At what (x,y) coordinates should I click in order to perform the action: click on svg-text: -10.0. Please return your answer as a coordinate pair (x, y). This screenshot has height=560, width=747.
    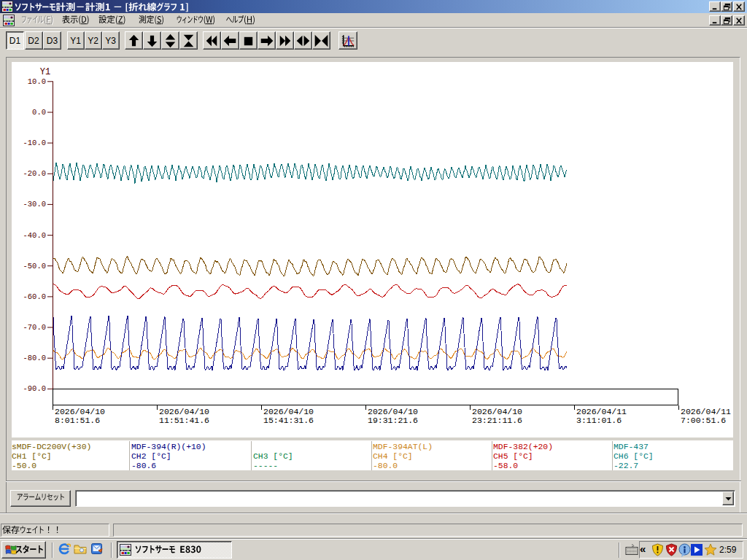
    Looking at the image, I should click on (34, 143).